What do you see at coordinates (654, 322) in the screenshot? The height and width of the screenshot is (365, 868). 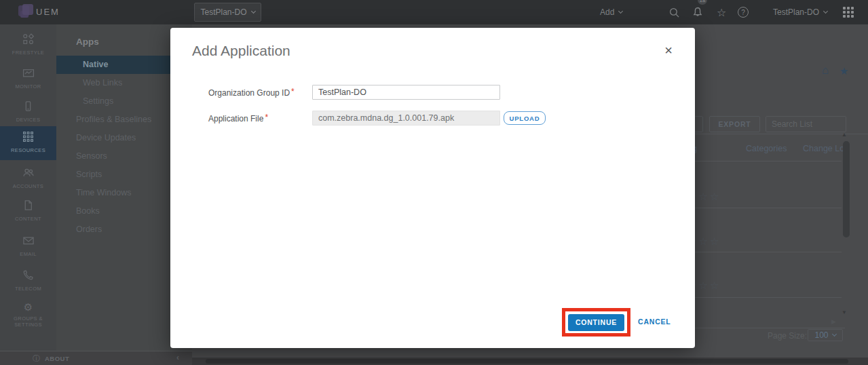 I see `cancel-button: CANCEL` at bounding box center [654, 322].